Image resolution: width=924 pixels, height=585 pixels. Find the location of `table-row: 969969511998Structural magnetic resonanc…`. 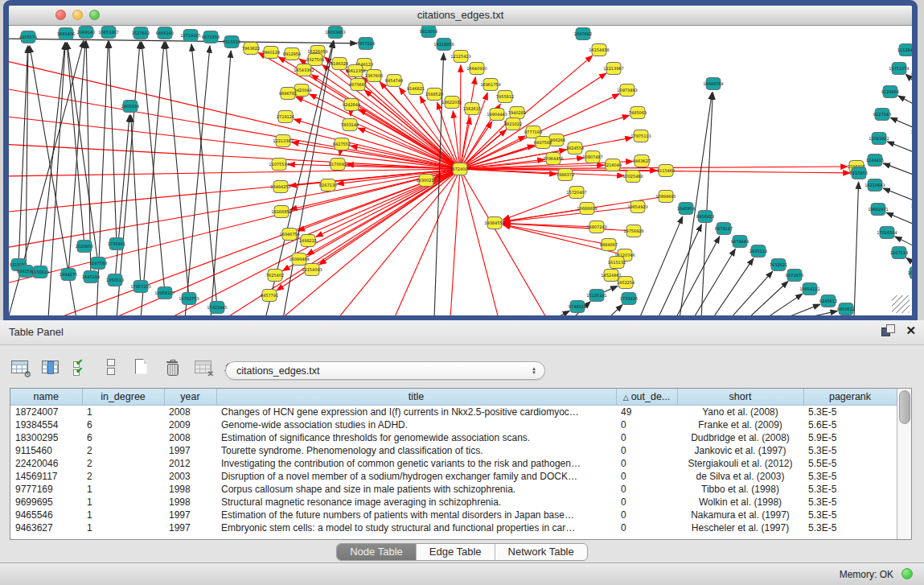

table-row: 969969511998Structural magnetic resonanc… is located at coordinates (454, 502).